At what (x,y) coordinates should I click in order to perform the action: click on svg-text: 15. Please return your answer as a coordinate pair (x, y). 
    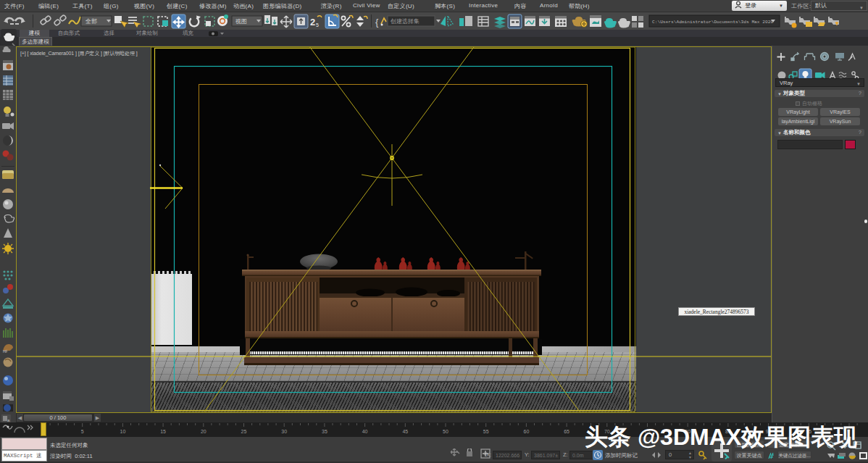
    Looking at the image, I should click on (163, 432).